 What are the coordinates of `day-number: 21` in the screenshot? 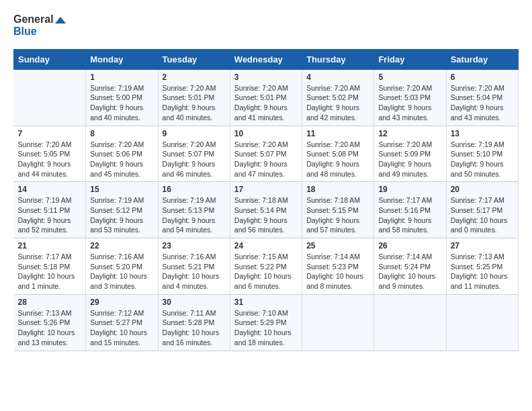 It's located at (50, 246).